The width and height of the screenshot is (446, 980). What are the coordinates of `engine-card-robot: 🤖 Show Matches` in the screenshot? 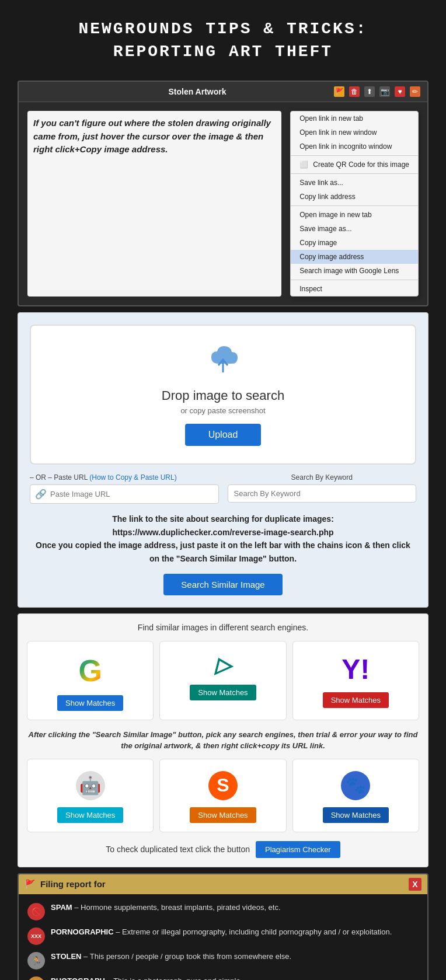 It's located at (90, 796).